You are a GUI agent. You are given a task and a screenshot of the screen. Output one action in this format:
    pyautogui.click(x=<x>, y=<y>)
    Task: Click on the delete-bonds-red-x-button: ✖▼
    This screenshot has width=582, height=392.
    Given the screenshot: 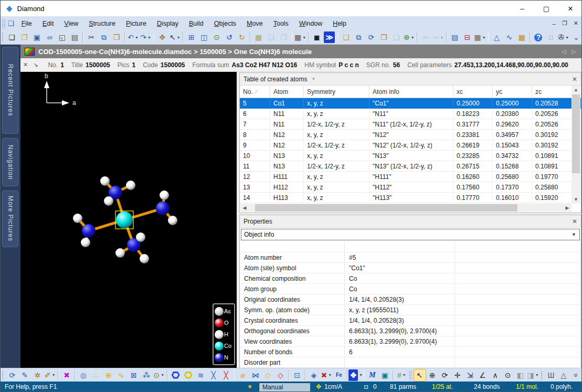 What is the action you would take?
    pyautogui.click(x=326, y=375)
    